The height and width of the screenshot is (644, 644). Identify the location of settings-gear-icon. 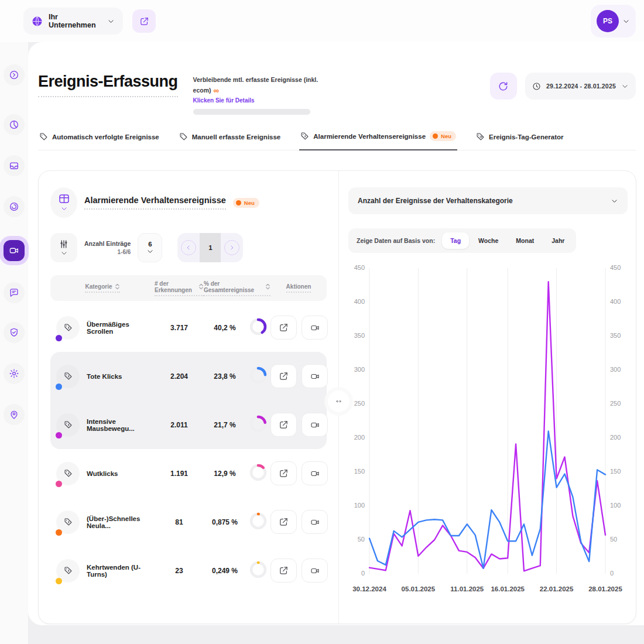
(14, 374).